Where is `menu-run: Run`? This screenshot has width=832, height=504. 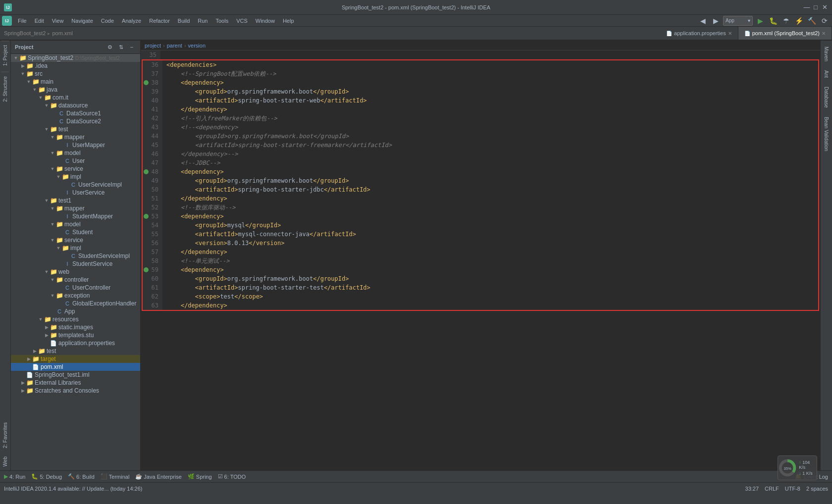
menu-run: Run is located at coordinates (203, 21).